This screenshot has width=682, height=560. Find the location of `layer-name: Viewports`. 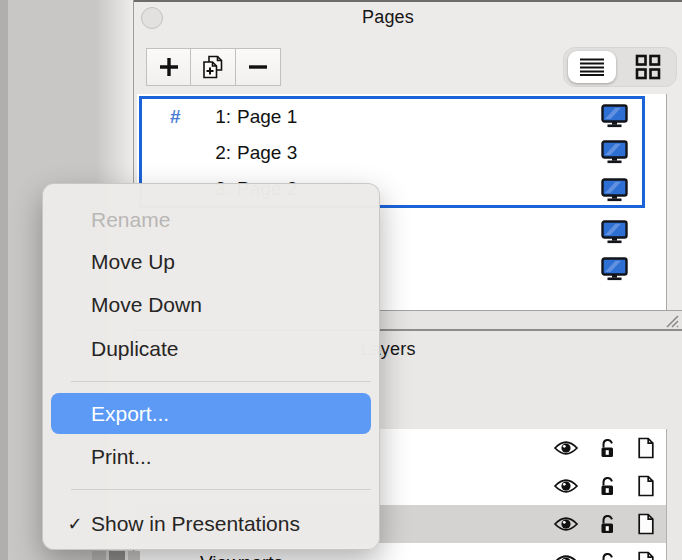

layer-name: Viewports is located at coordinates (242, 556).